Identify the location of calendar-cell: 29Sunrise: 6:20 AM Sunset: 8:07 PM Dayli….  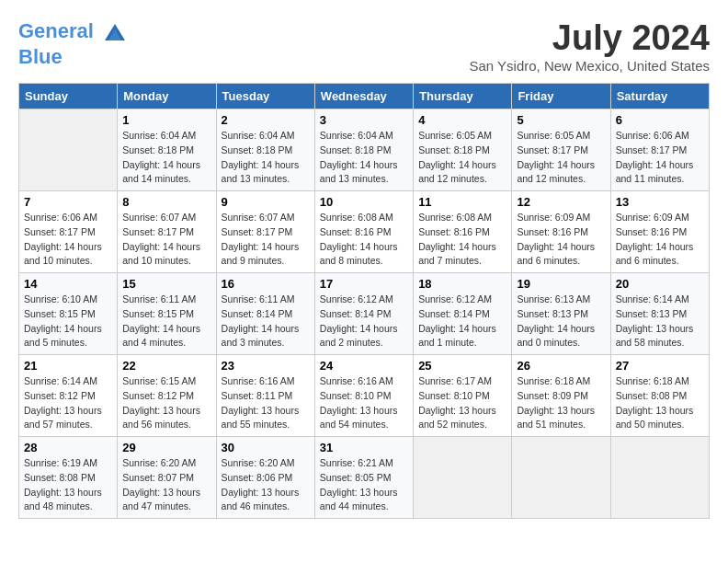
(167, 478).